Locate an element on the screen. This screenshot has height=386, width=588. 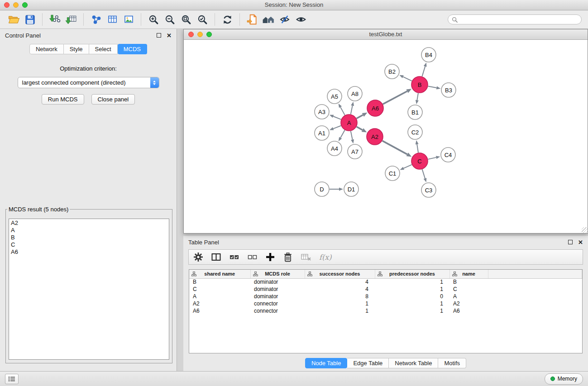
edge-A-A3 is located at coordinates (337, 118).